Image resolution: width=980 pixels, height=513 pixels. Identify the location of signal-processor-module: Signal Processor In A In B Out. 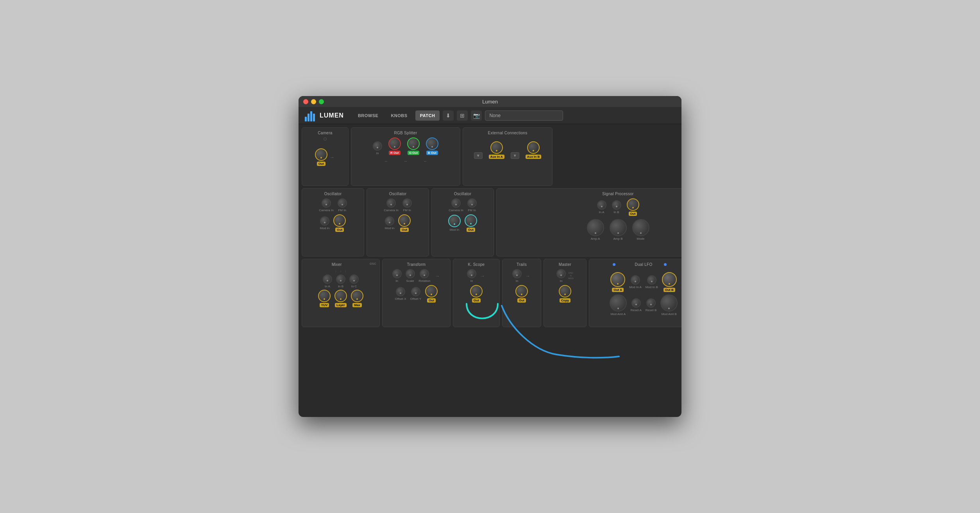
(589, 223).